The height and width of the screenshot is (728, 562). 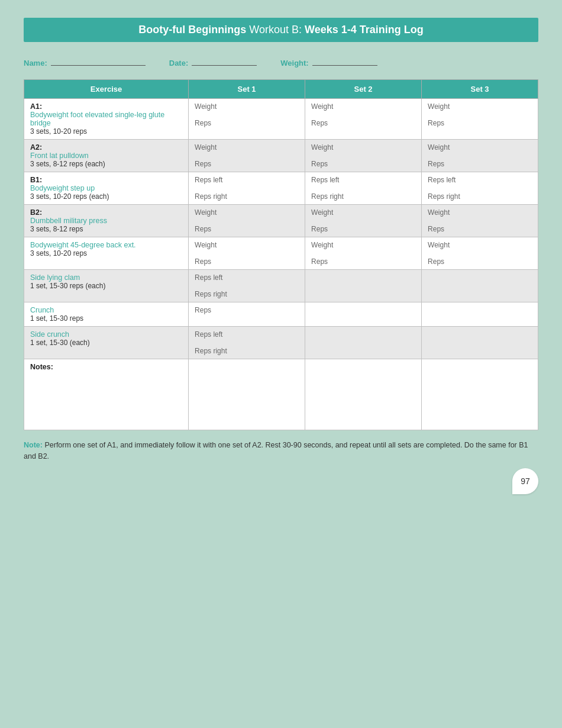 I want to click on set2-cell-A1: WeightReps, so click(x=363, y=120).